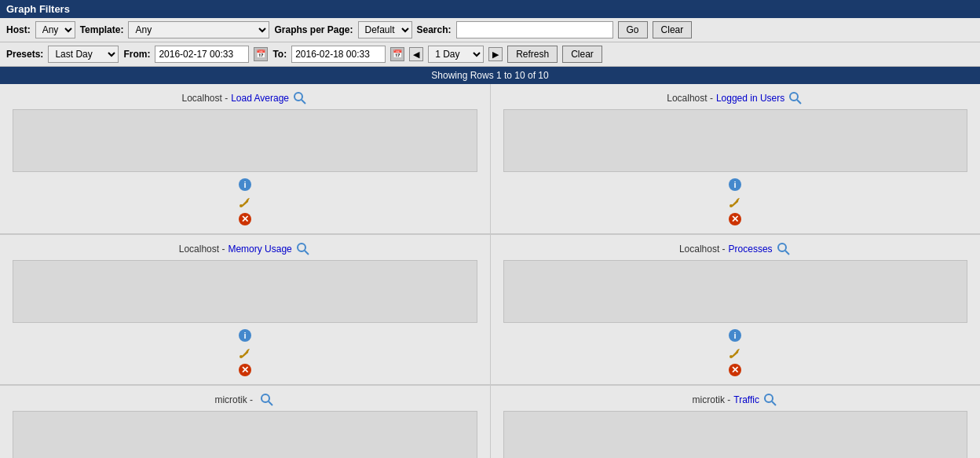 This screenshot has height=458, width=980. I want to click on graphs-per-page-label: Graphs per Page:, so click(313, 30).